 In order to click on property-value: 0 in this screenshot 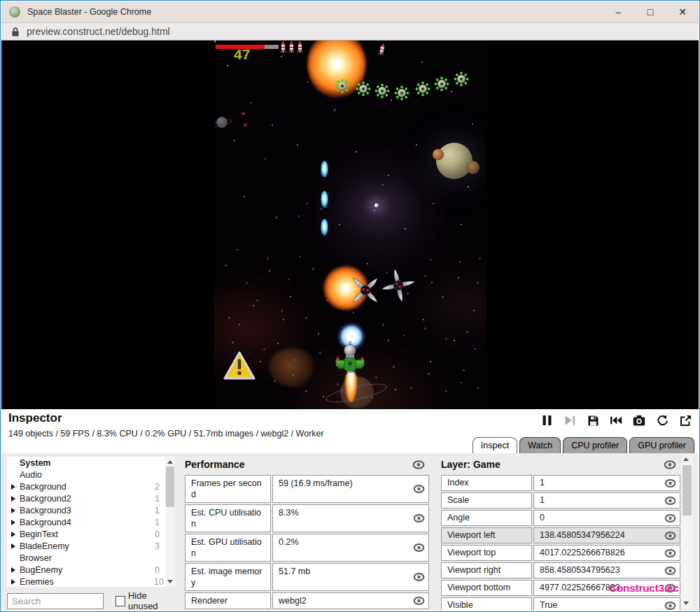, I will do `click(607, 518)`.